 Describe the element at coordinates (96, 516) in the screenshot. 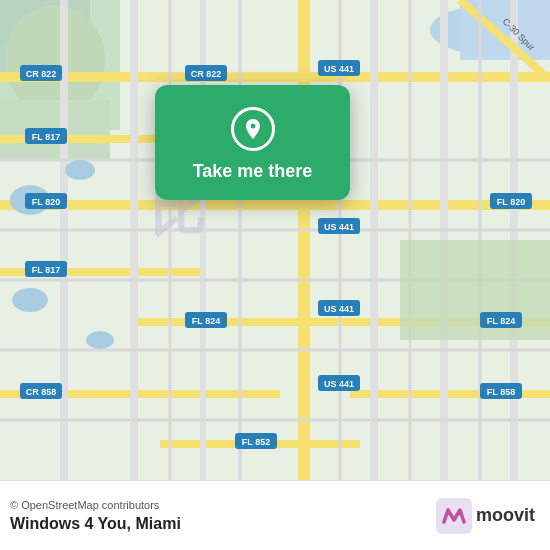

I see `bottom-left: © OpenStreetMap contributors Windows 4 Y…` at that location.